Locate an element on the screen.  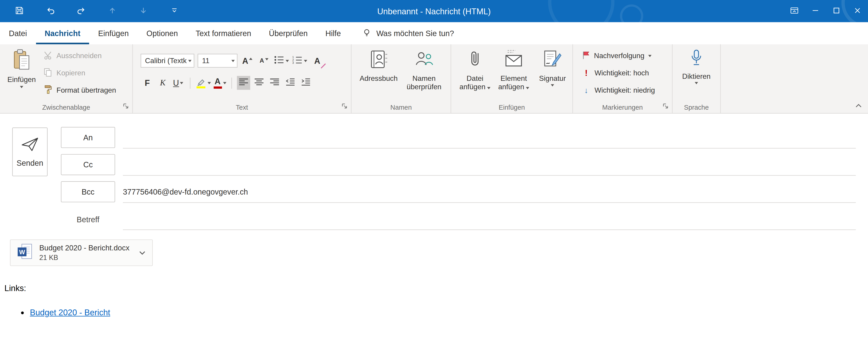
minimize-icon is located at coordinates (815, 11).